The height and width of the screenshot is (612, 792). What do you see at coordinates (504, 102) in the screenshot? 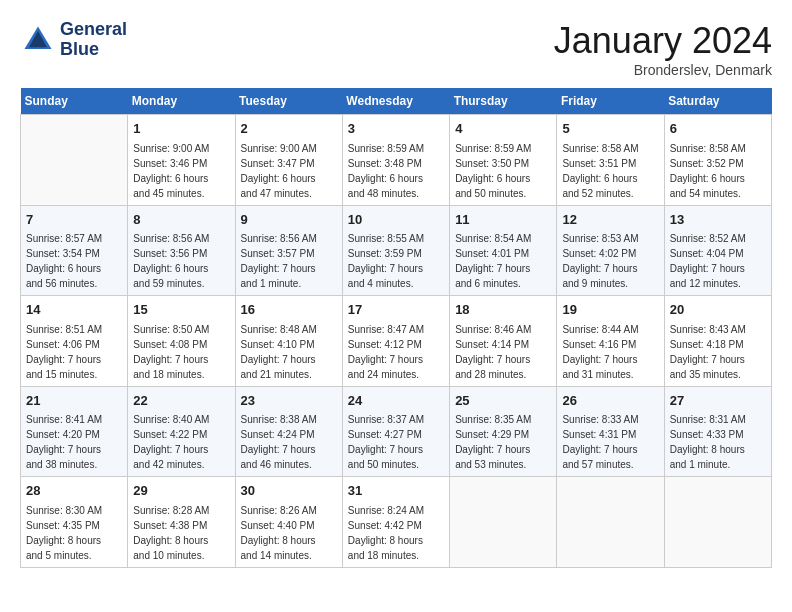
I see `column-header-thursday: Thursday` at bounding box center [504, 102].